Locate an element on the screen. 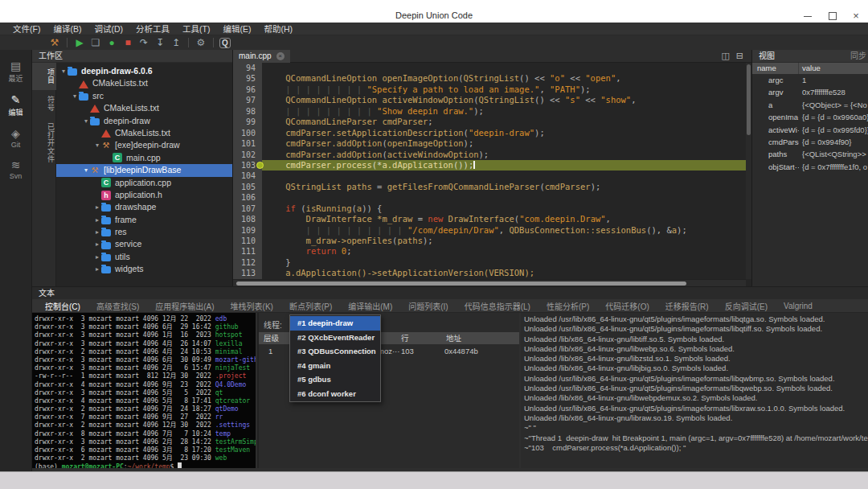 The height and width of the screenshot is (489, 868). debug-log: Unloaded /usr/lib/x86_64-linux-gnu/qt5/p… is located at coordinates (694, 391).